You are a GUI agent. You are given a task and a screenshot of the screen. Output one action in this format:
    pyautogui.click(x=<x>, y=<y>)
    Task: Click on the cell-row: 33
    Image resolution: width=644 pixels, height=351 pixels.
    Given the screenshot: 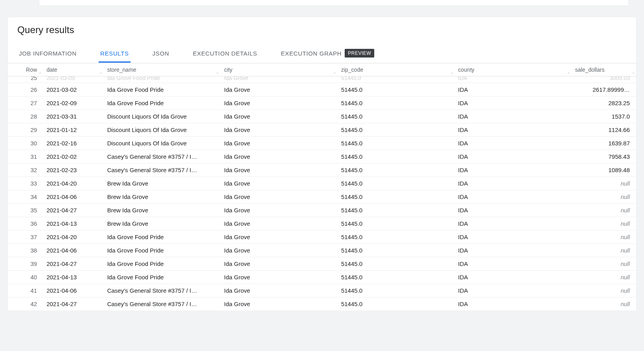 What is the action you would take?
    pyautogui.click(x=25, y=184)
    